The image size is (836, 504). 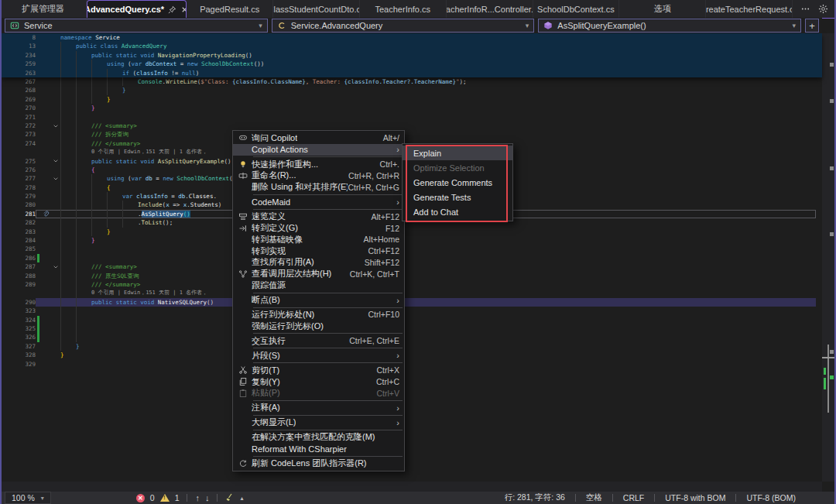 I want to click on tab: PagedResult.cs, so click(x=230, y=9).